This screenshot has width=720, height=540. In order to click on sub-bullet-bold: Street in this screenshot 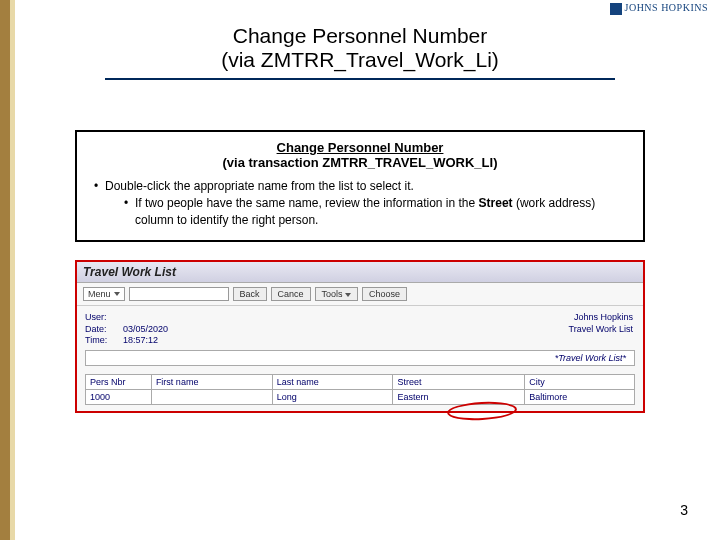, I will do `click(496, 203)`.